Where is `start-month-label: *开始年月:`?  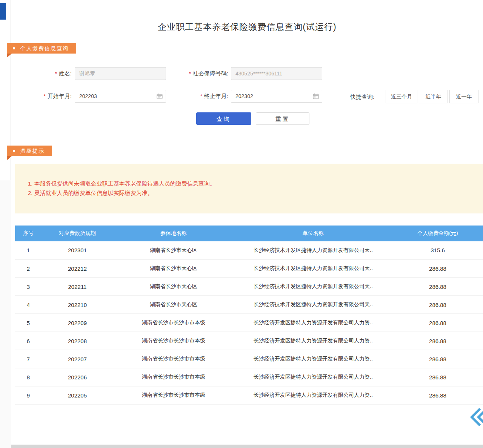
start-month-label: *开始年月: is located at coordinates (47, 97).